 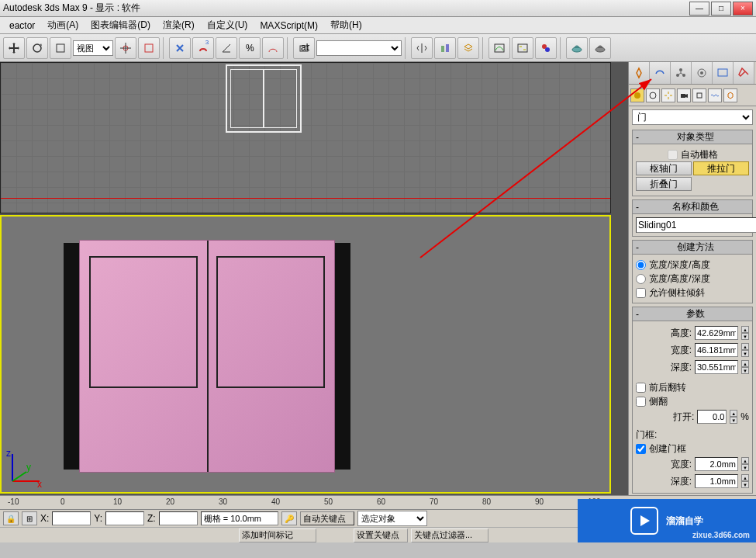 I want to click on door-split, so click(x=208, y=356).